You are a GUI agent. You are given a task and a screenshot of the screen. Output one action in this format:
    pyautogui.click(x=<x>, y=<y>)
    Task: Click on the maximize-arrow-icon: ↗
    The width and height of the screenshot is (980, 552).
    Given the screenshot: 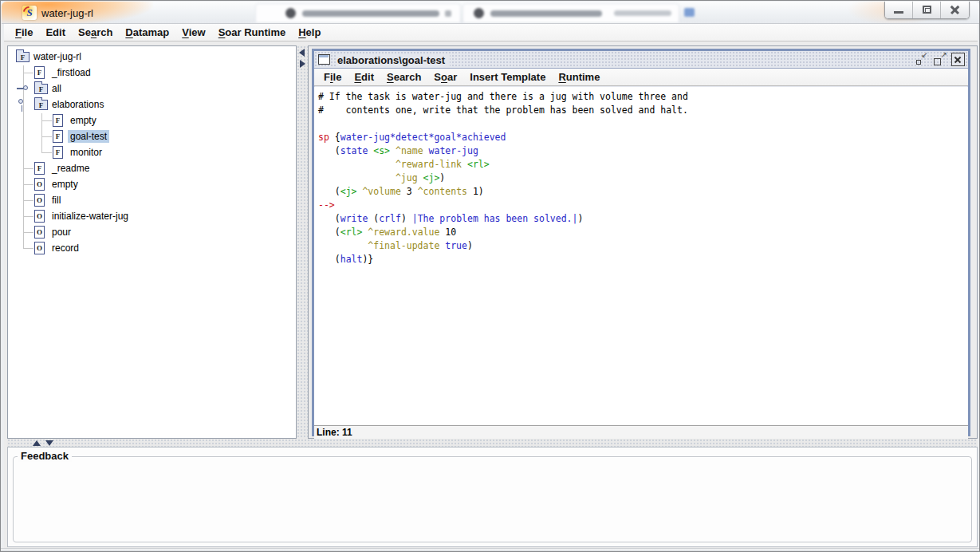 What is the action you would take?
    pyautogui.click(x=944, y=54)
    